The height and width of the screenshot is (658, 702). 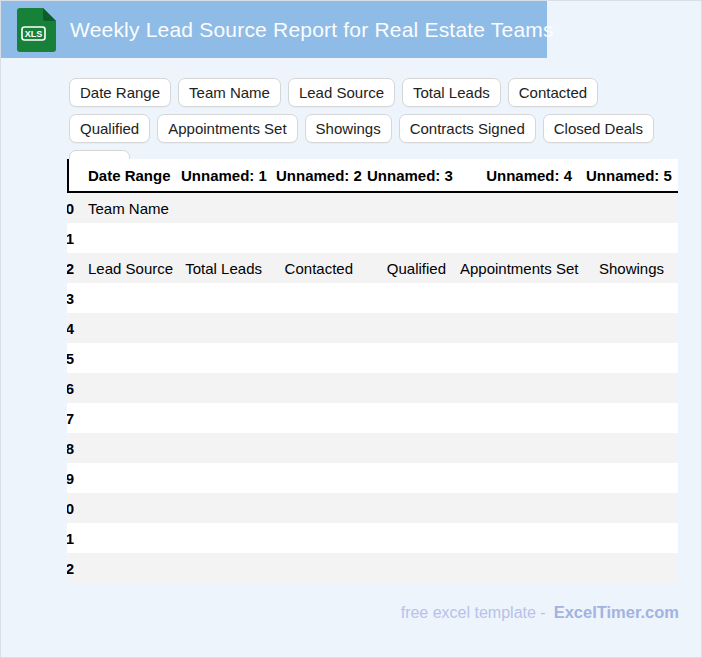 What do you see at coordinates (78, 478) in the screenshot?
I see `row-index: 9` at bounding box center [78, 478].